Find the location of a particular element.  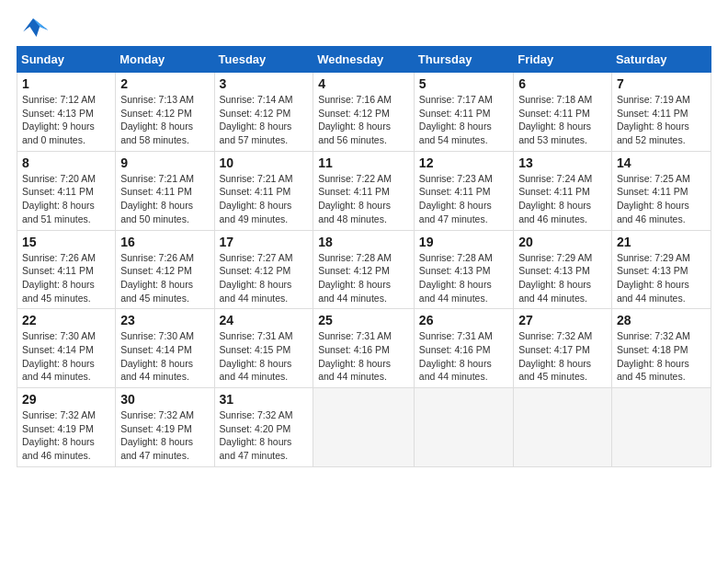

day-number: 21 is located at coordinates (662, 242).